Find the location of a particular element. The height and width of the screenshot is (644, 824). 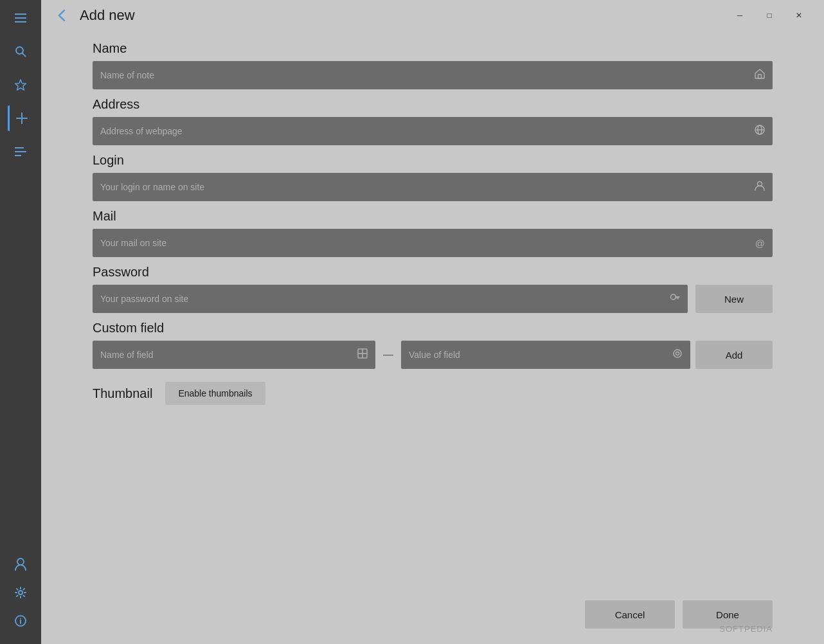

name-input-wrapper is located at coordinates (433, 75).